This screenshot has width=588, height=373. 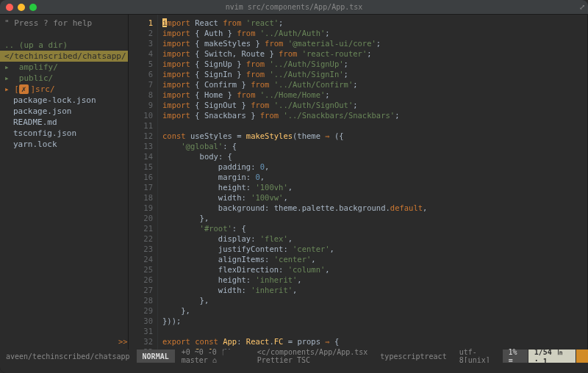 What do you see at coordinates (373, 341) in the screenshot?
I see `code-line: export const App: React.FC = props ⇒ {` at bounding box center [373, 341].